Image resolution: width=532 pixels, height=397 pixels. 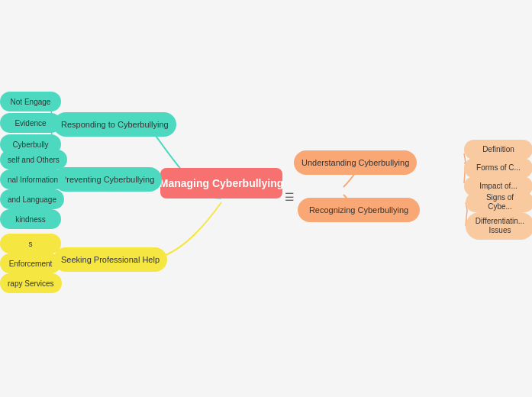 What do you see at coordinates (108, 179) in the screenshot?
I see `preventing-node: Preventing Cyberbullying` at bounding box center [108, 179].